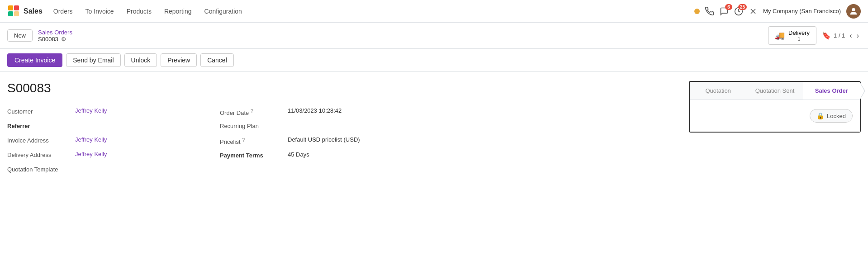 This screenshot has height=266, width=868. I want to click on status-body: 🔒 Locked, so click(775, 116).